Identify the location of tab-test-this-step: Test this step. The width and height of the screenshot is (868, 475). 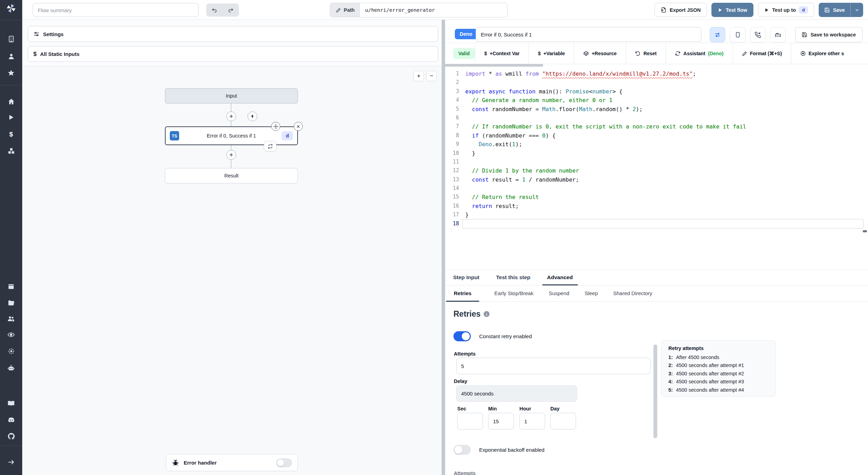
(513, 278).